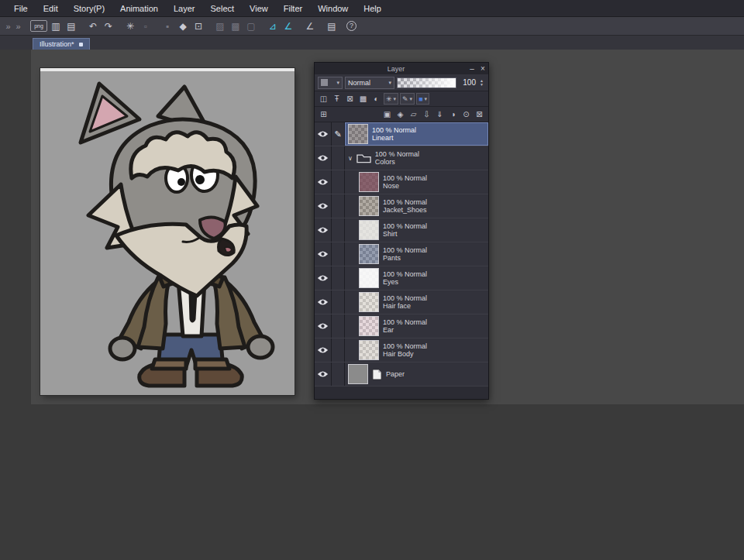  What do you see at coordinates (220, 26) in the screenshot?
I see `pen-pressure-icon: ▨` at bounding box center [220, 26].